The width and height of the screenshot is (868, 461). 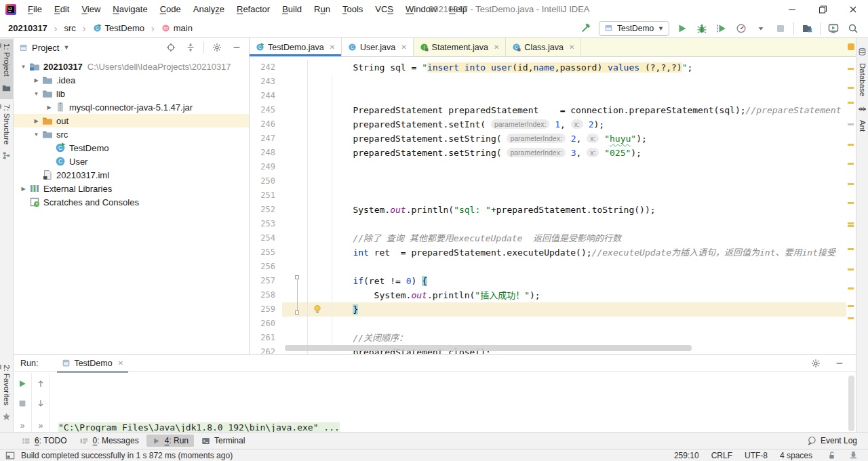 What do you see at coordinates (833, 28) in the screenshot?
I see `monitor-run-button` at bounding box center [833, 28].